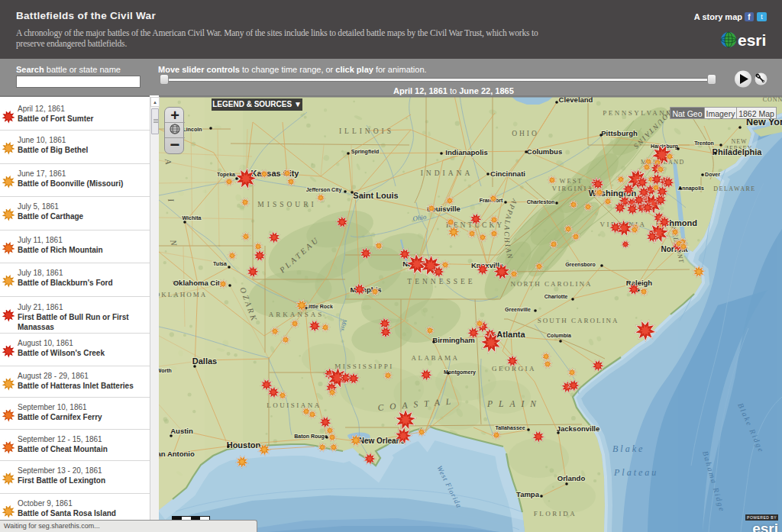 Image resolution: width=782 pixels, height=532 pixels. I want to click on svg-text: Indianapolis, so click(466, 153).